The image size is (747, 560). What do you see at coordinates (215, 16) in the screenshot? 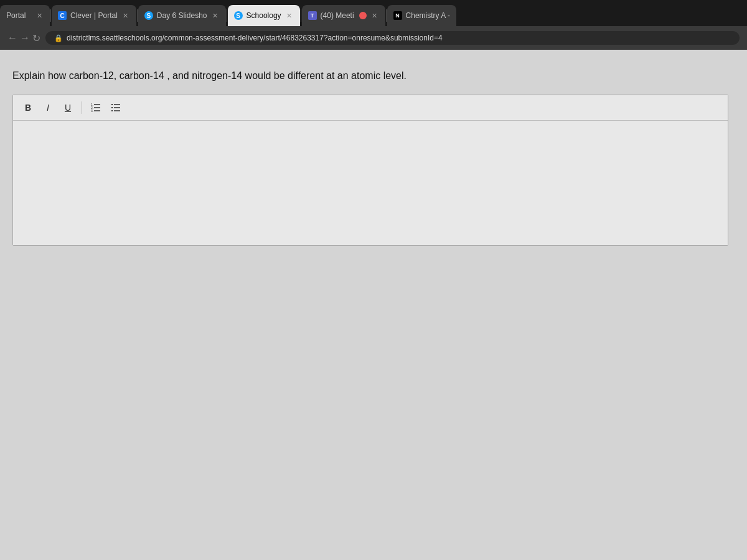
I see `tab-day6-close: ✕` at bounding box center [215, 16].